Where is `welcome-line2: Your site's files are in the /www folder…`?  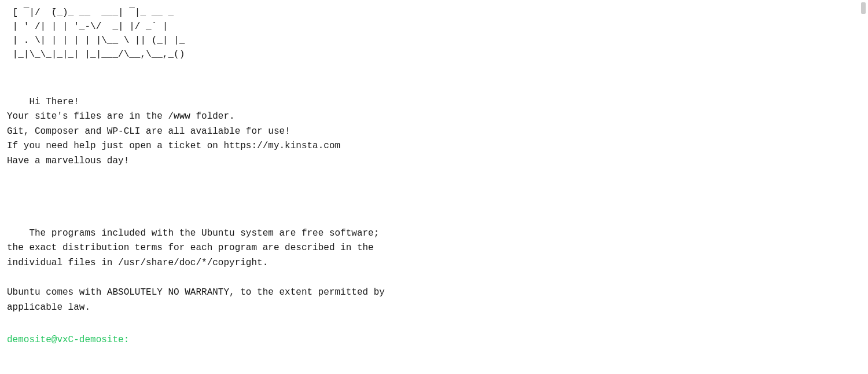
welcome-line2: Your site's files are in the /www folder… is located at coordinates (121, 116).